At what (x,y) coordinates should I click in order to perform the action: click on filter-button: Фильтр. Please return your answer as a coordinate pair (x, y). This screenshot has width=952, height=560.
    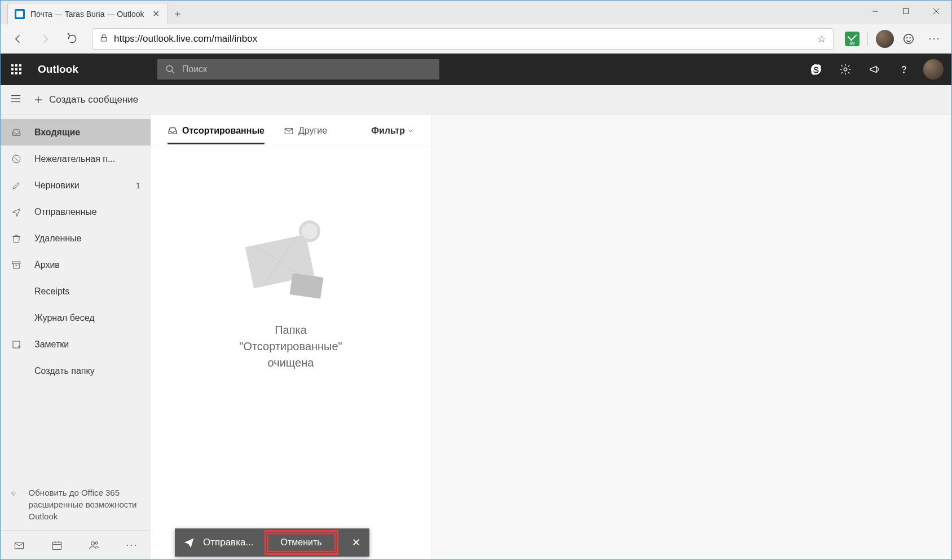
    Looking at the image, I should click on (393, 131).